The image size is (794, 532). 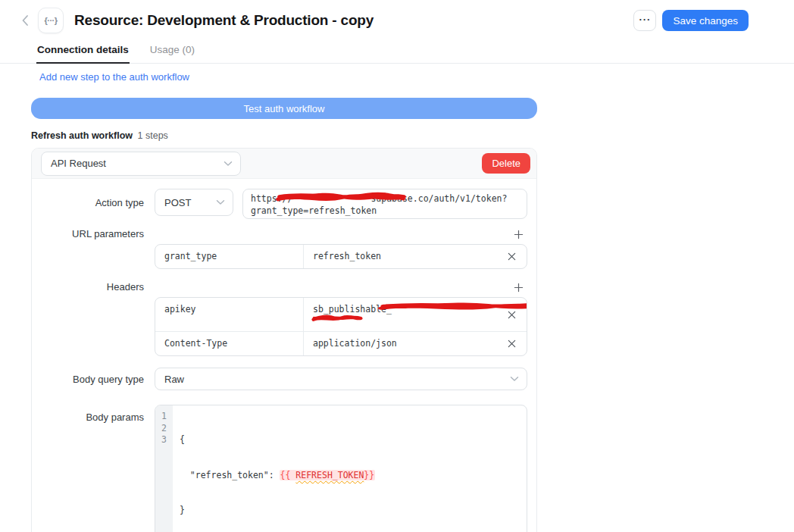 What do you see at coordinates (114, 77) in the screenshot?
I see `add-auth-step-link: Add new step to the auth workflow` at bounding box center [114, 77].